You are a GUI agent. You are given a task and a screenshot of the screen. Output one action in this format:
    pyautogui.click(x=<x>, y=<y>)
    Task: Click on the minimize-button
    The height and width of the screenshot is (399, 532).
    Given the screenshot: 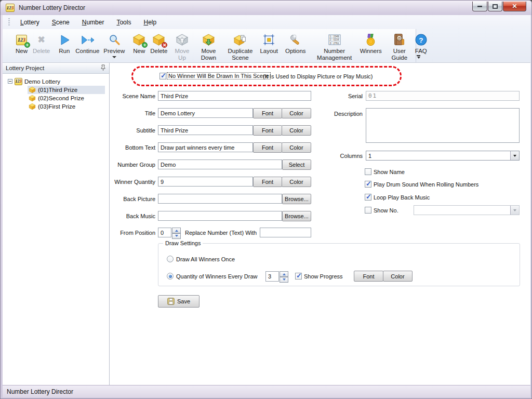 What is the action you would take?
    pyautogui.click(x=480, y=6)
    